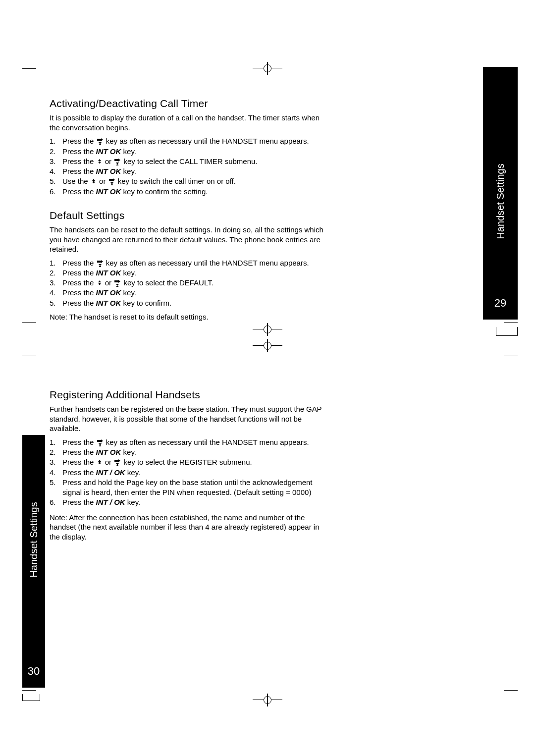 The image size is (535, 756). I want to click on intro-paragraph: Further handsets can be registered on th…, so click(188, 419).